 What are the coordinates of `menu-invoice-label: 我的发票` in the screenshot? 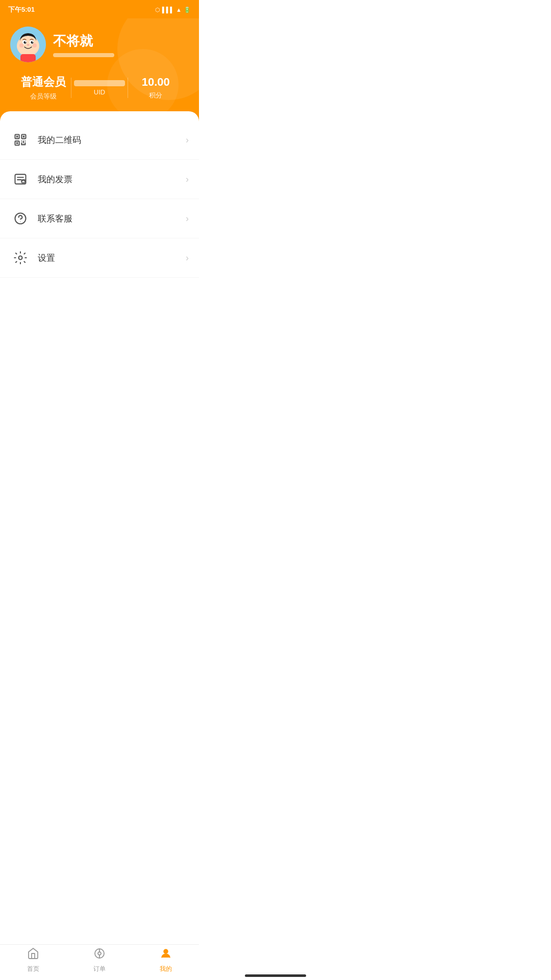 It's located at (112, 180).